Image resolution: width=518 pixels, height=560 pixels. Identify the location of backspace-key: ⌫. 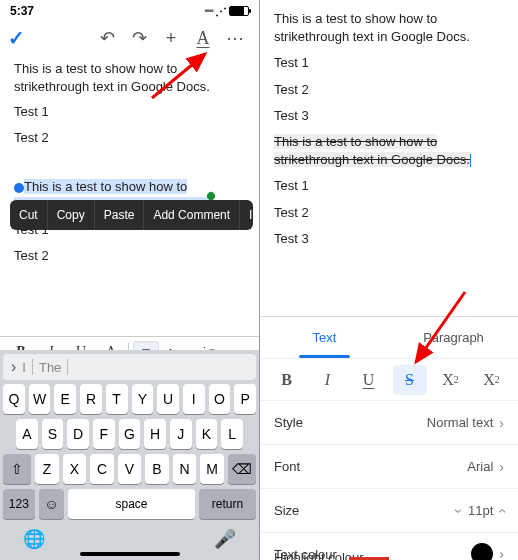
(242, 469).